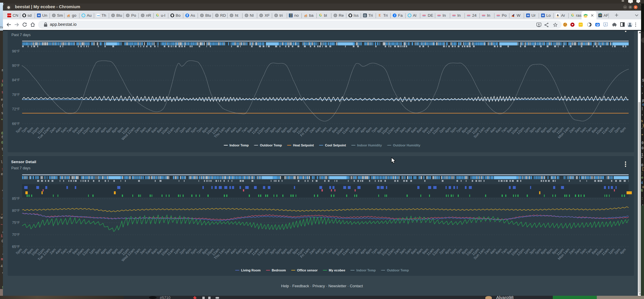  Describe the element at coordinates (16, 109) in the screenshot. I see `svg-text: 72°F` at that location.